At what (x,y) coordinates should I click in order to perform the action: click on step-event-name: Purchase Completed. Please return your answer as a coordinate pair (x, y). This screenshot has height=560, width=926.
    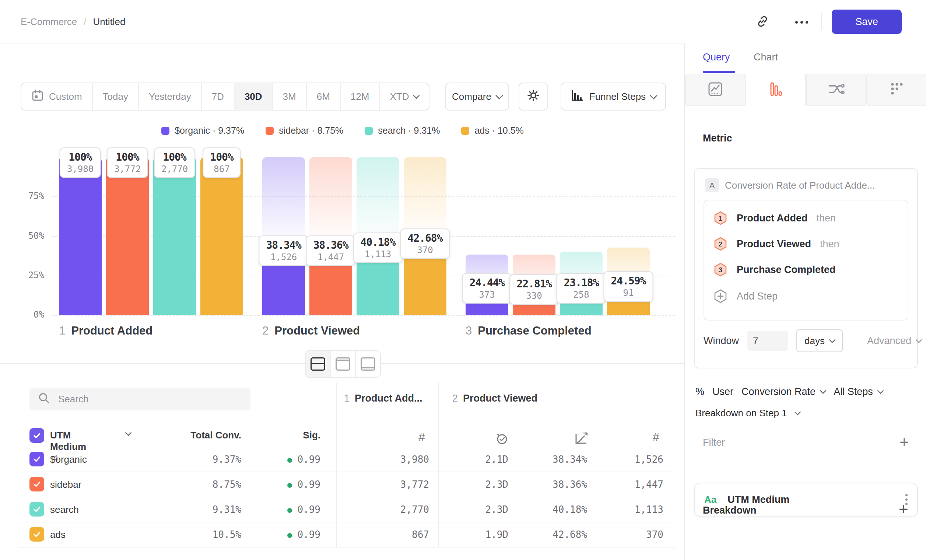
    Looking at the image, I should click on (786, 270).